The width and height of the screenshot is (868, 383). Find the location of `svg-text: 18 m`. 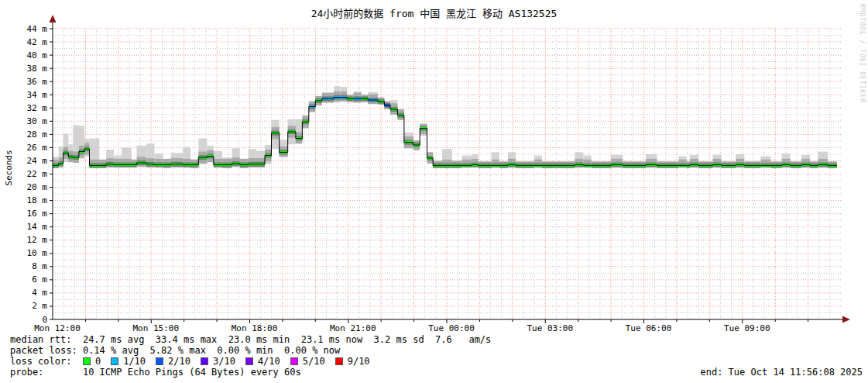

svg-text: 18 m is located at coordinates (37, 200).